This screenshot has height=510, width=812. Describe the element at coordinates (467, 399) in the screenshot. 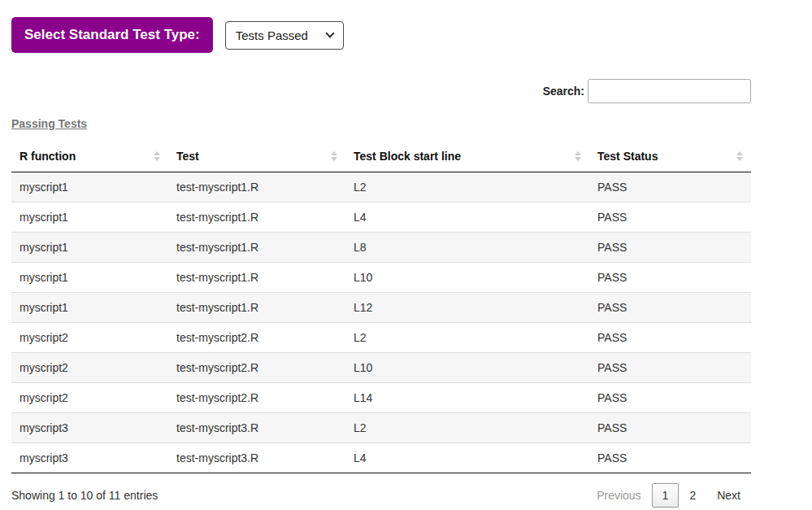

I see `table-cell: L14` at that location.